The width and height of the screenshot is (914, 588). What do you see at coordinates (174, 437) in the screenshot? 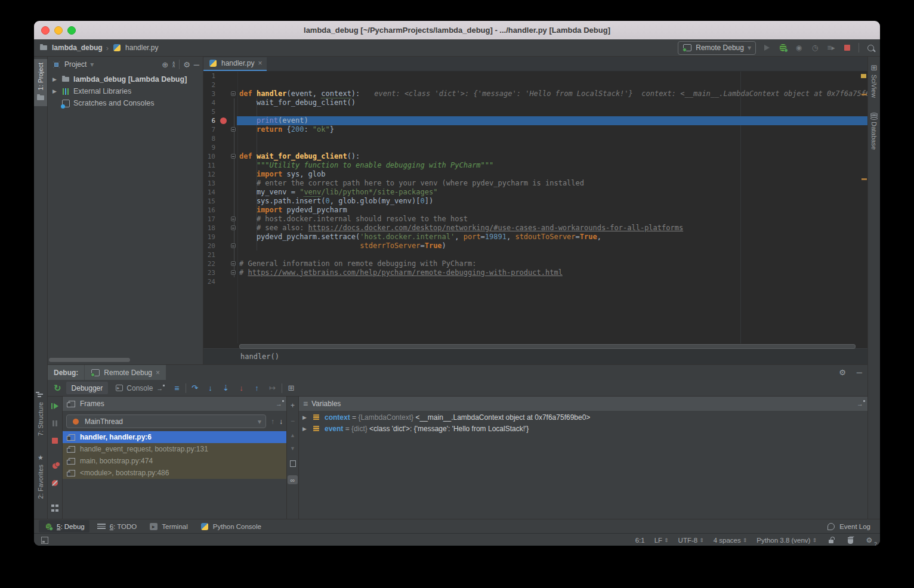
I see `stack-frame: handler, handler.py:6` at bounding box center [174, 437].